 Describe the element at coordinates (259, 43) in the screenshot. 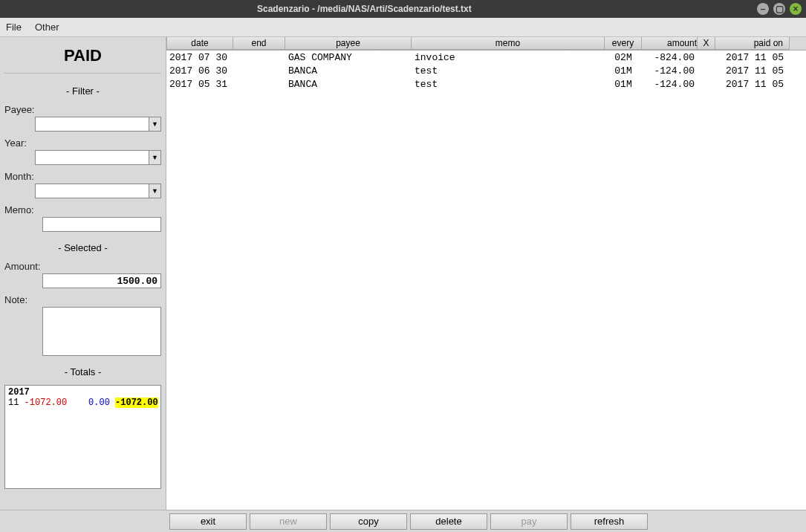

I see `col-end: end` at that location.